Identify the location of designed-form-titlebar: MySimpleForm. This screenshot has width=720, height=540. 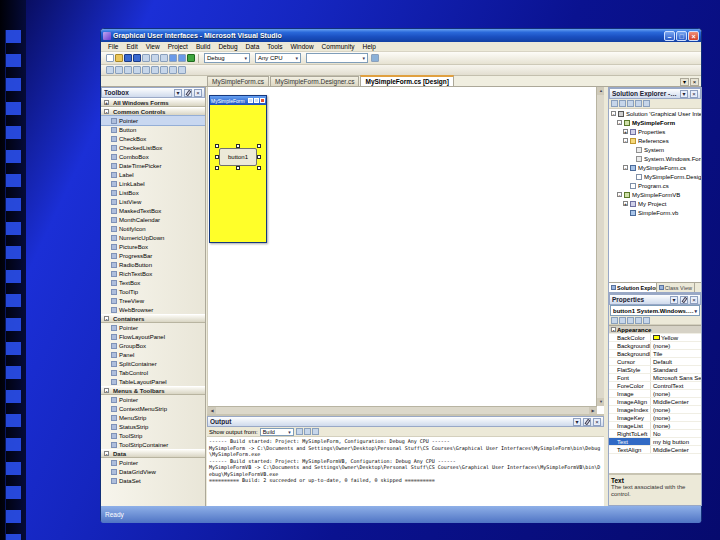
(238, 100).